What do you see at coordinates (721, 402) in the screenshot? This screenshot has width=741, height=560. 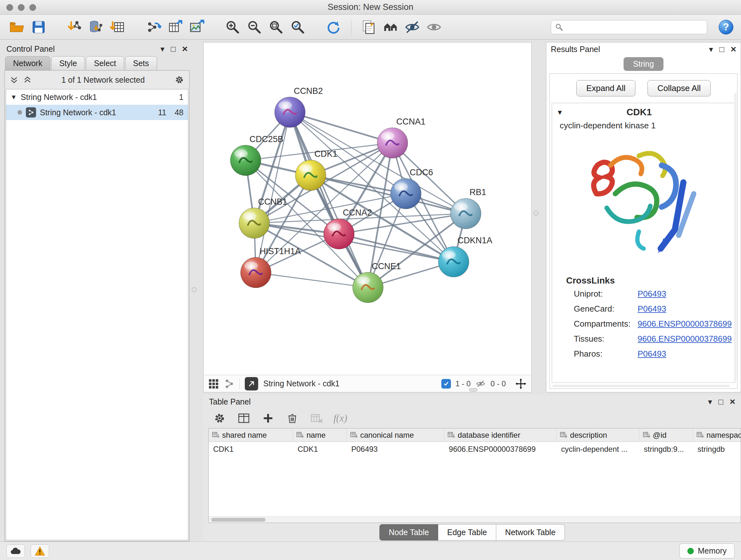 I see `table-float-icon: □` at bounding box center [721, 402].